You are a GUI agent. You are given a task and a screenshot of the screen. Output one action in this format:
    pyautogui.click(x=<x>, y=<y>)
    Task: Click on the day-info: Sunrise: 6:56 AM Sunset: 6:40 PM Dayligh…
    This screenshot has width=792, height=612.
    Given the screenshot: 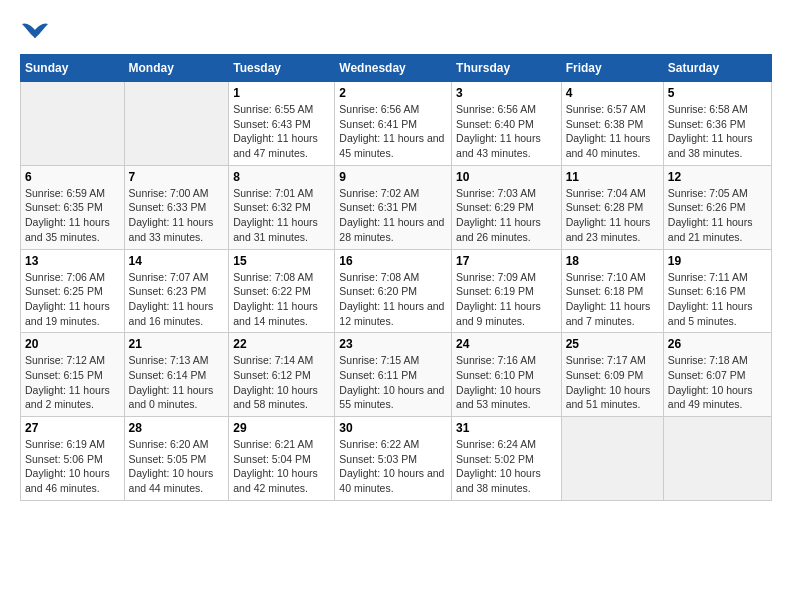 What is the action you would take?
    pyautogui.click(x=506, y=132)
    